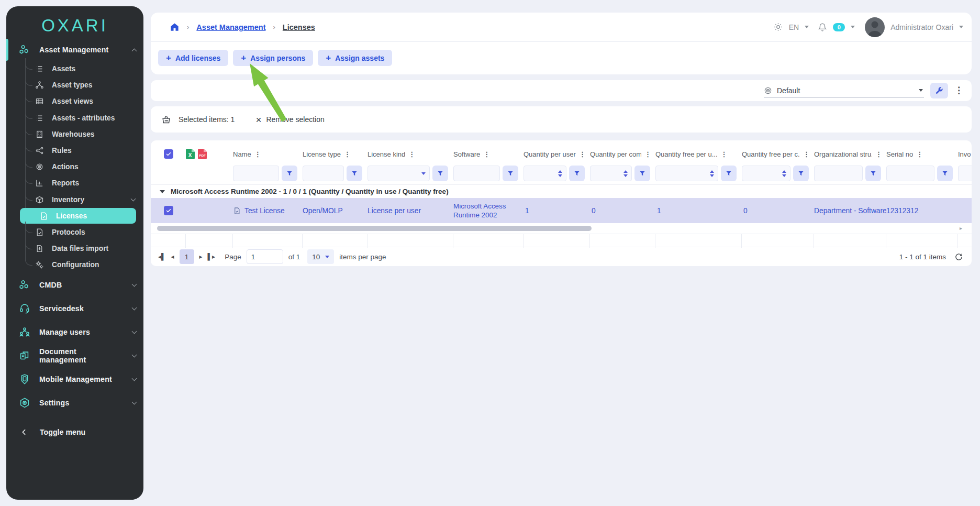  Describe the element at coordinates (939, 91) in the screenshot. I see `view-settings-wrench-button` at that location.